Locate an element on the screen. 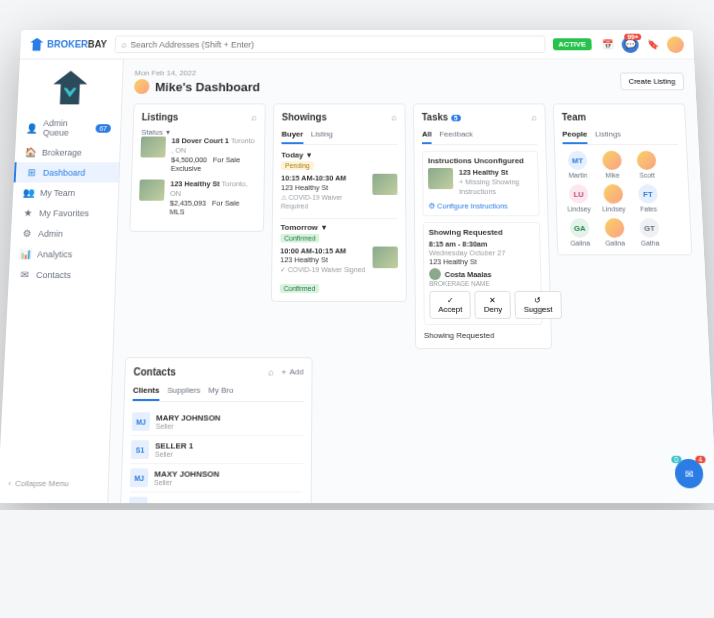  tab-suppliers: Suppliers is located at coordinates (184, 392).